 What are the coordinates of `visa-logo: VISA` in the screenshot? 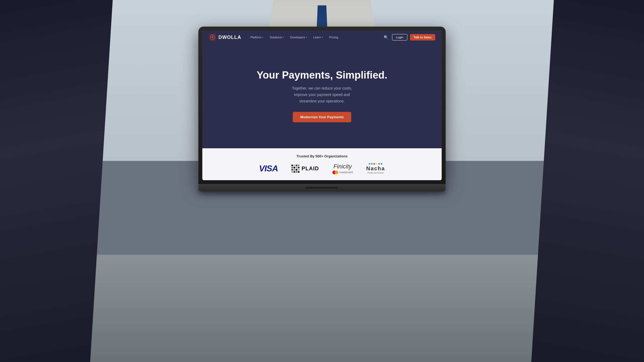 It's located at (268, 168).